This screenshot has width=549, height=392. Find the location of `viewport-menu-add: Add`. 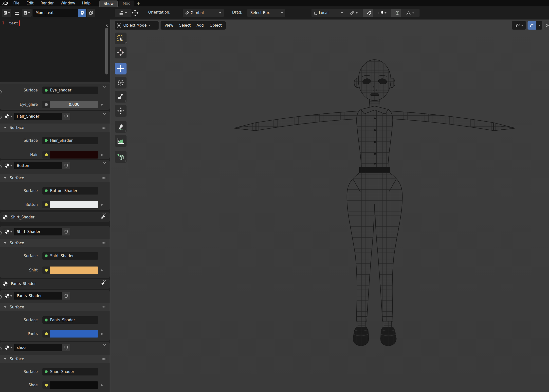

viewport-menu-add: Add is located at coordinates (200, 25).